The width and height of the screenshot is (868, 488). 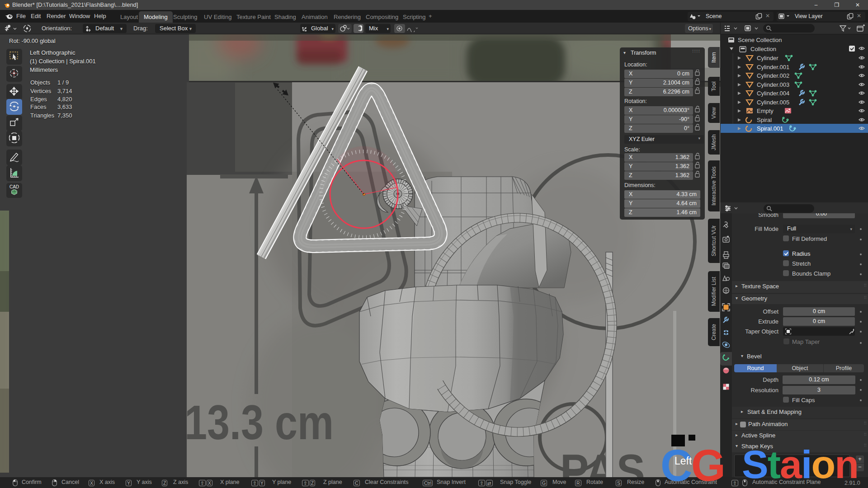 I want to click on svg-text: CAD, so click(x=14, y=187).